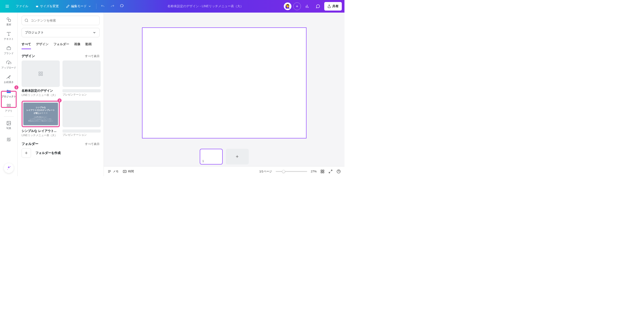 The width and height of the screenshot is (644, 329). I want to click on redo-icon, so click(112, 6).